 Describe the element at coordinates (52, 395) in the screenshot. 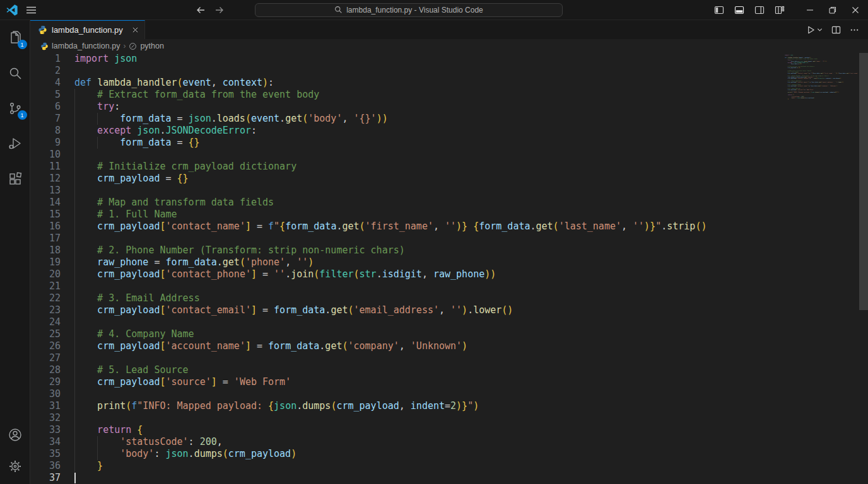

I see `line-number: 30` at that location.